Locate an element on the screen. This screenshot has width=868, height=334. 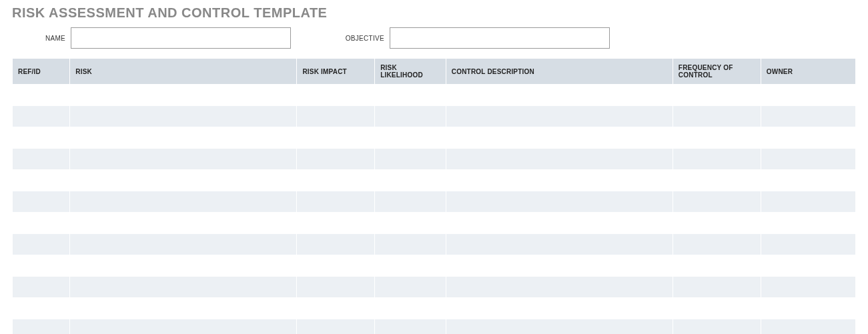
header-owner: OWNER is located at coordinates (808, 72).